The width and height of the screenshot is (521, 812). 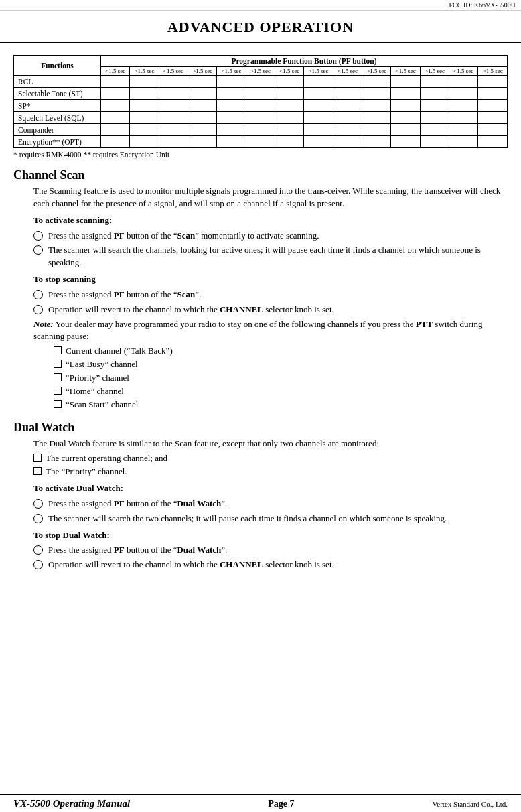 What do you see at coordinates (58, 118) in the screenshot?
I see `table-row-label: Squelch Level (SQL)` at bounding box center [58, 118].